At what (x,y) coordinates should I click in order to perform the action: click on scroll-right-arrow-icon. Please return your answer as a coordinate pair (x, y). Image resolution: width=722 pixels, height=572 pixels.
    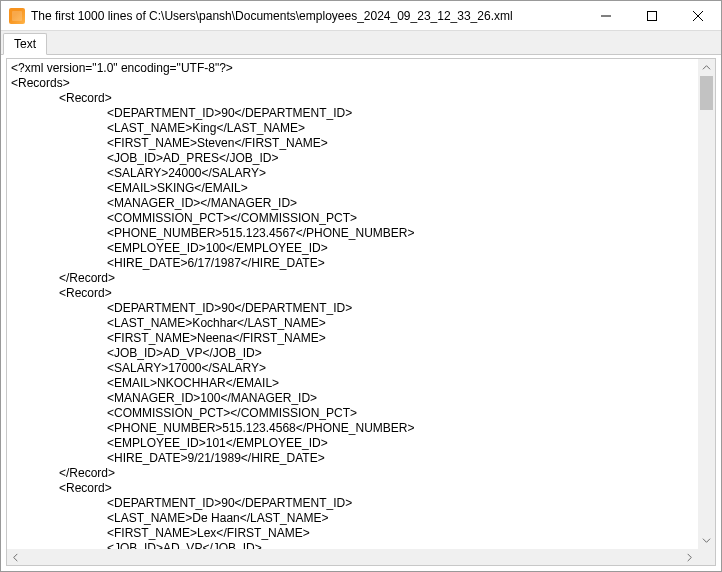
    Looking at the image, I should click on (690, 557).